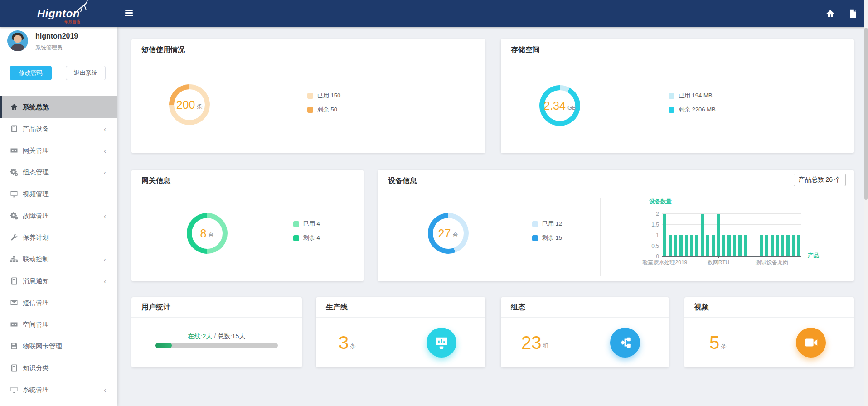 The width and height of the screenshot is (868, 406). Describe the element at coordinates (531, 343) in the screenshot. I see `scada-count: 23` at that location.